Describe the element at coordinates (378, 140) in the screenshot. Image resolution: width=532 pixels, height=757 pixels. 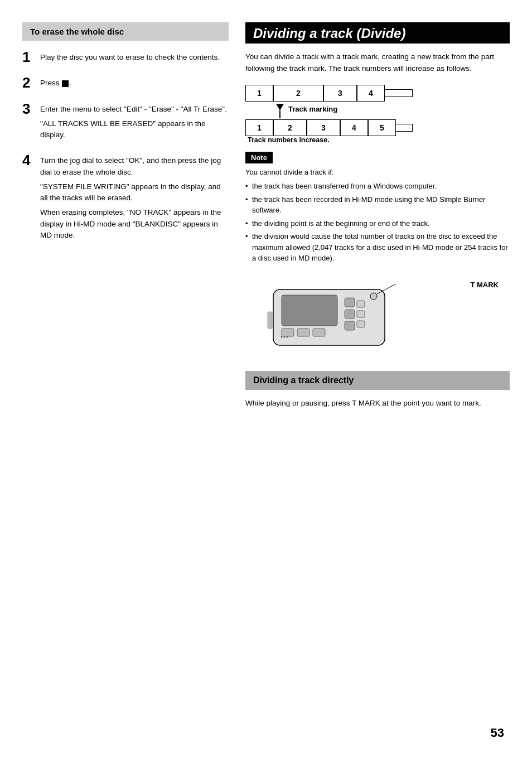
I see `track-numbers-label: Track numbers increase.` at that location.